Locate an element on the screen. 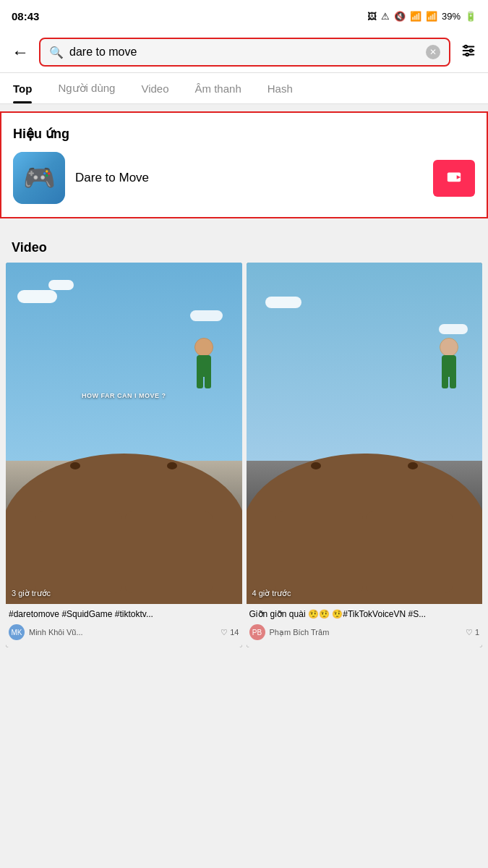  like-count-2: 1 is located at coordinates (477, 632).